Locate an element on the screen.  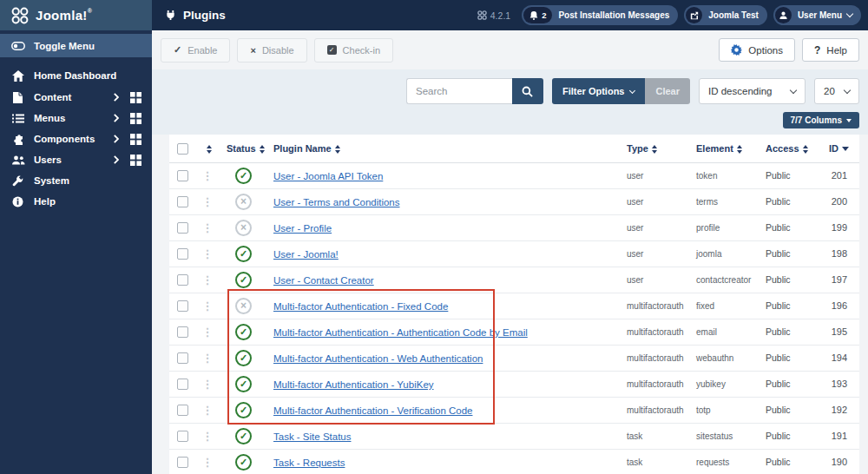
plugin-name-link: User - Joomla! is located at coordinates (306, 254).